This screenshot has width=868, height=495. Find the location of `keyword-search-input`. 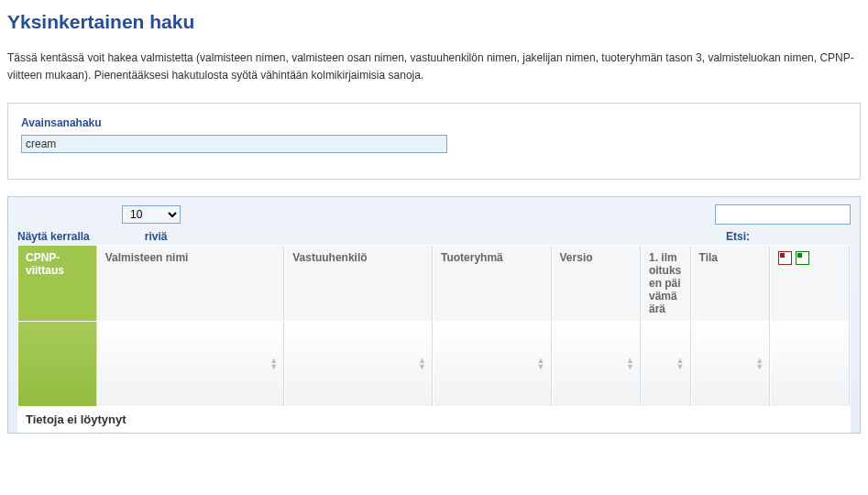

keyword-search-input is located at coordinates (235, 144).